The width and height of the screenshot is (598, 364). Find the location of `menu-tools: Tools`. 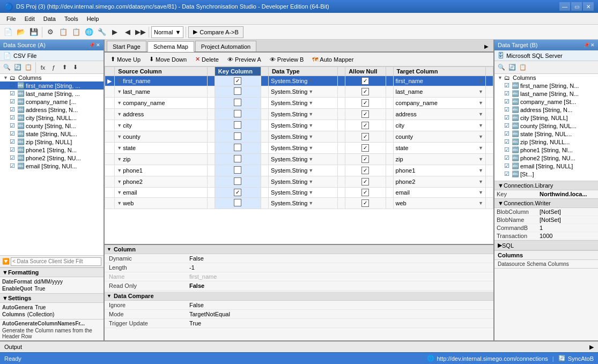

menu-tools: Tools is located at coordinates (71, 19).